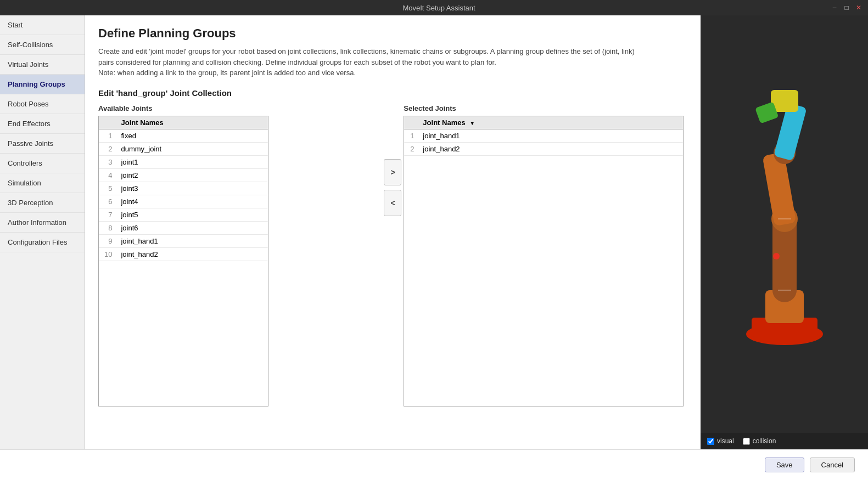 Image resolution: width=868 pixels, height=480 pixels. What do you see at coordinates (42, 124) in the screenshot?
I see `sidebar-item-end-effectors: End Effectors` at bounding box center [42, 124].